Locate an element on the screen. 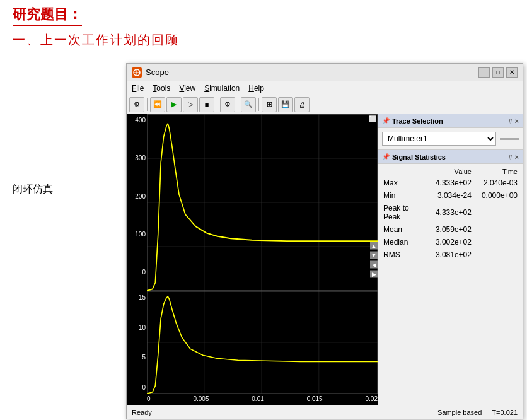 Image resolution: width=527 pixels, height=420 pixels. scope-title-bar: Scope — □ ✕ is located at coordinates (325, 73).